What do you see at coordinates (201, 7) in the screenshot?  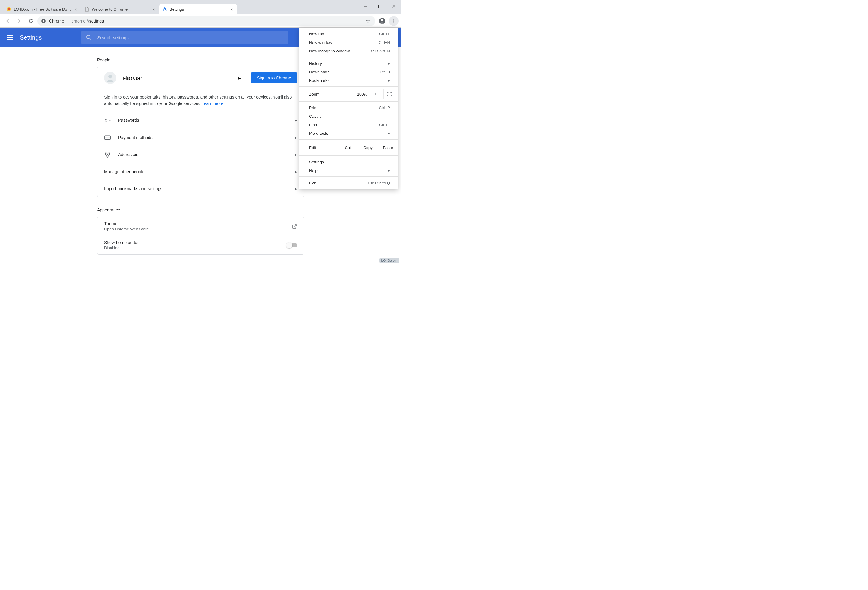 I see `tab-strip: LO4D.com - Free Software Downloads × Wel…` at bounding box center [201, 7].